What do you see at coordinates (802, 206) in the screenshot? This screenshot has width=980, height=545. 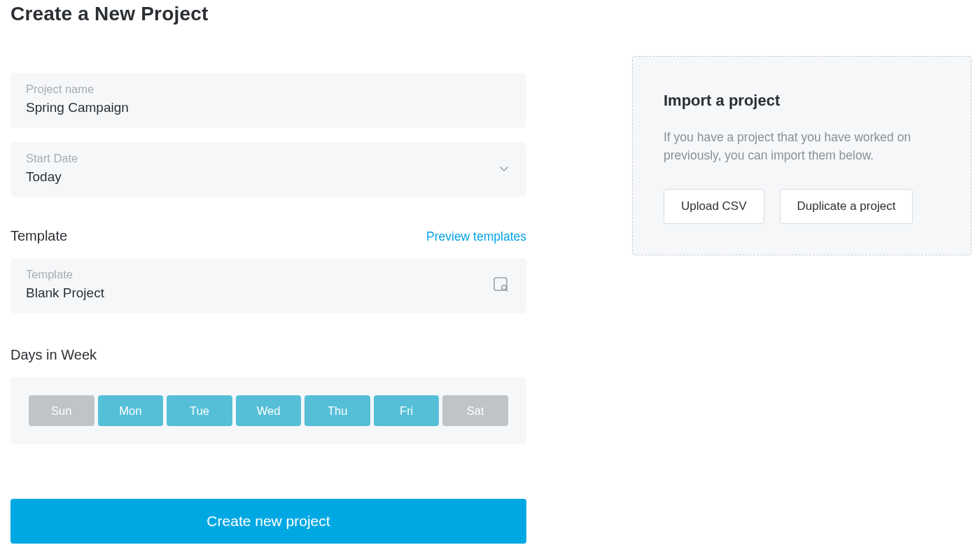 I see `import-buttons: Upload CSV Duplicate a project` at bounding box center [802, 206].